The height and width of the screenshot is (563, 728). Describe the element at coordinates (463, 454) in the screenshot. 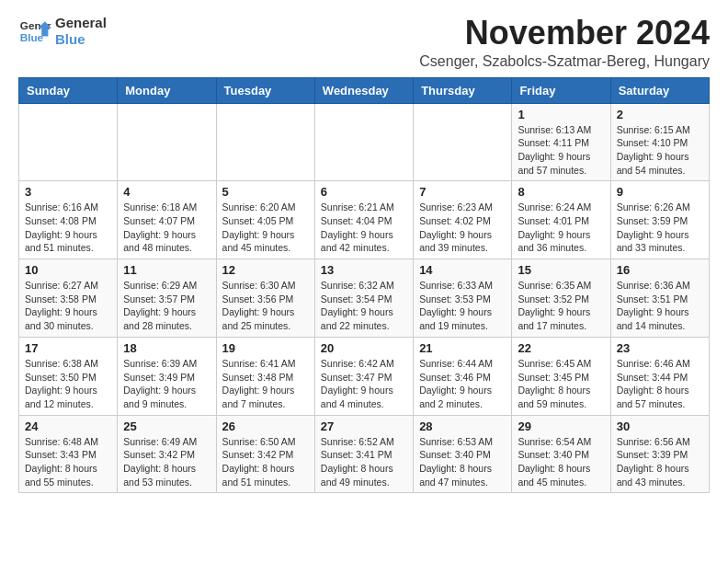

I see `calendar-cell: 28Sunrise: 6:53 AM Sunset: 3:40 PM Dayli…` at that location.